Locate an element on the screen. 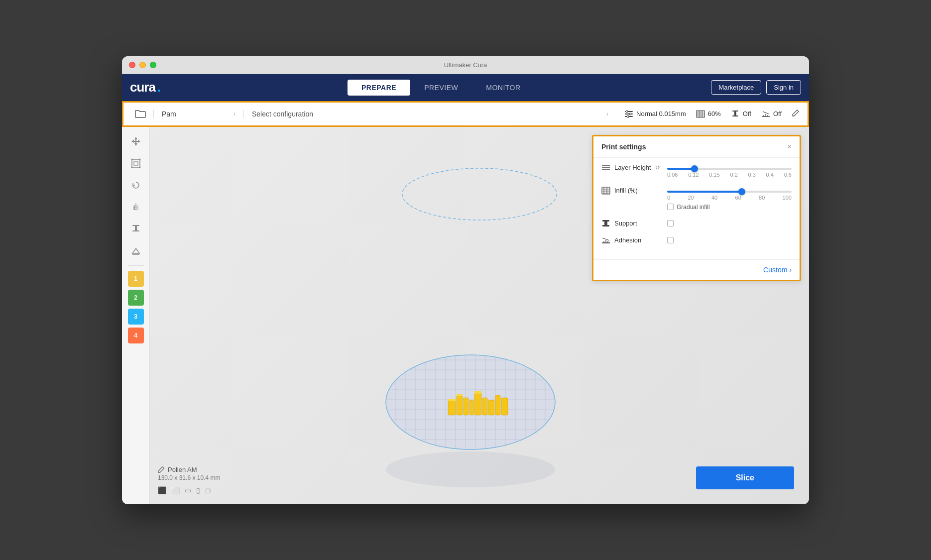 This screenshot has width=931, height=560. support-label-text: Support is located at coordinates (626, 223).